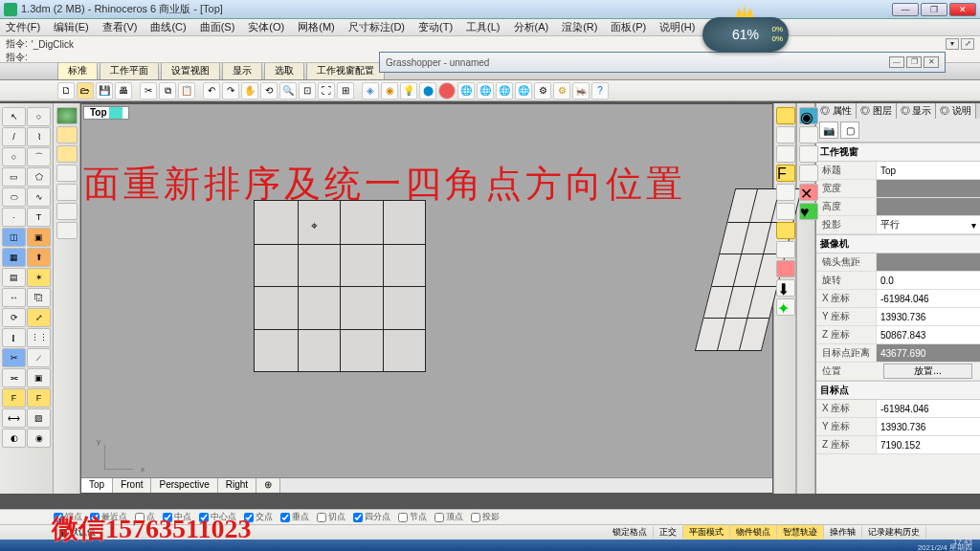  Describe the element at coordinates (485, 517) in the screenshot. I see `osnap-project: 投影` at that location.